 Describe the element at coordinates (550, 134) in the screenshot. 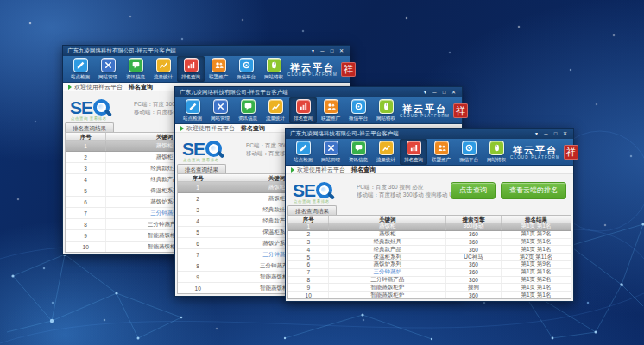

I see `window-controls: ▾ ─ □ ✕` at that location.